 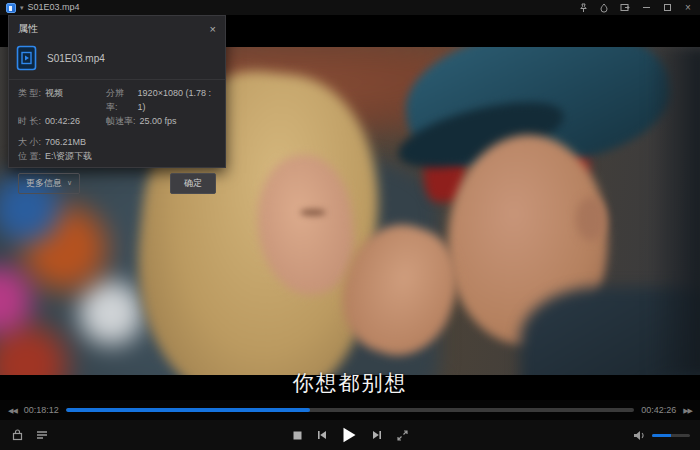 What do you see at coordinates (350, 435) in the screenshot?
I see `play-button` at bounding box center [350, 435].